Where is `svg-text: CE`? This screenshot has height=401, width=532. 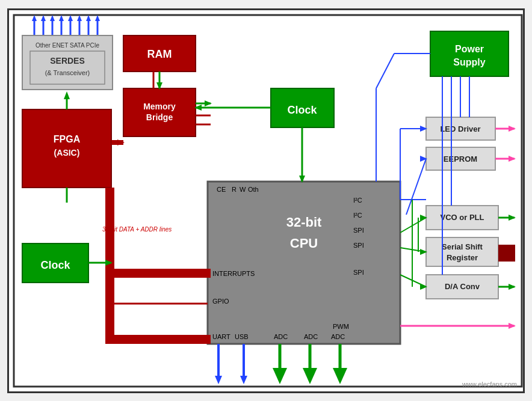 svg-text: CE is located at coordinates (221, 189).